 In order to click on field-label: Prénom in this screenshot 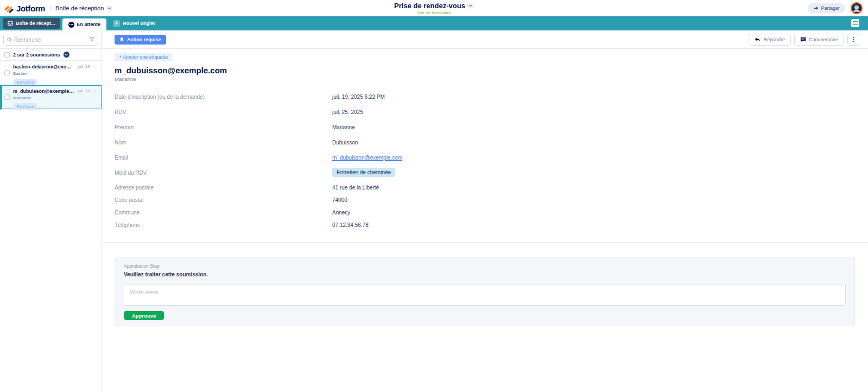, I will do `click(224, 127)`.